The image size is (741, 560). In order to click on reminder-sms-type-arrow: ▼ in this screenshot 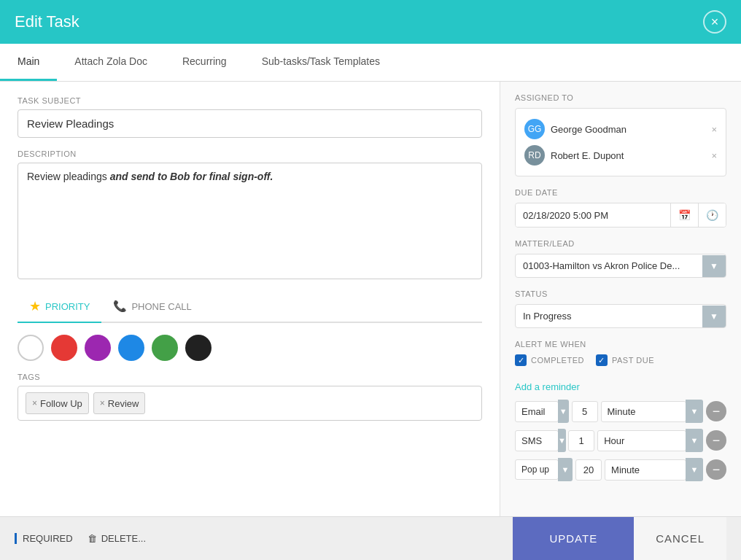, I will do `click(562, 440)`.